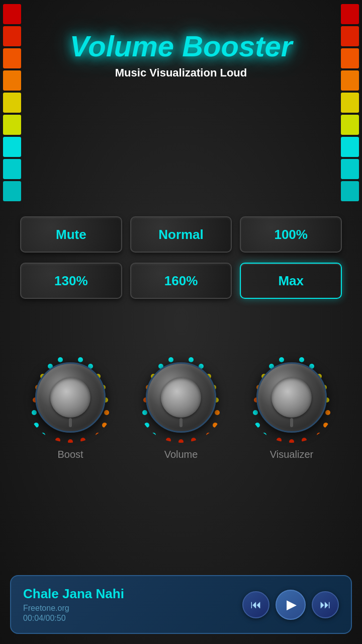 Image resolution: width=362 pixels, height=644 pixels. I want to click on play-icon: ▶, so click(292, 605).